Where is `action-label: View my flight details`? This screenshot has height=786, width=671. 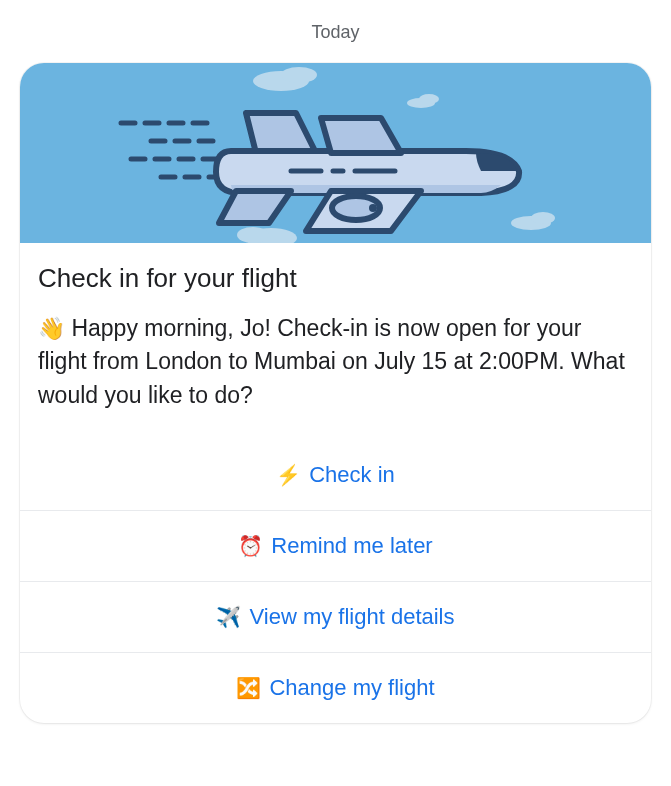 action-label: View my flight details is located at coordinates (352, 617).